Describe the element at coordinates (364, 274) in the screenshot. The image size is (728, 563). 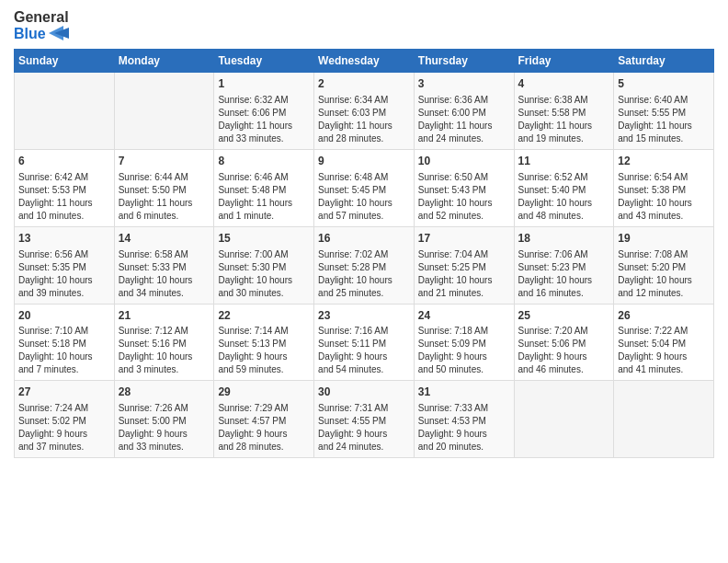
I see `day-info: Sunrise: 7:02 AMSunset: 5:28 PMDaylight:…` at that location.